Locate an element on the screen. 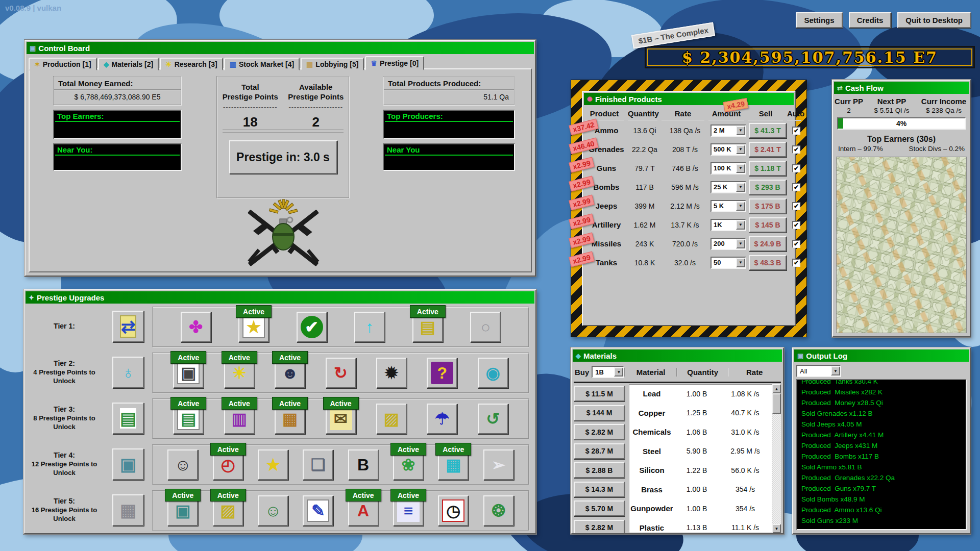 The image size is (980, 551). upgrade-button: Active A is located at coordinates (363, 511).